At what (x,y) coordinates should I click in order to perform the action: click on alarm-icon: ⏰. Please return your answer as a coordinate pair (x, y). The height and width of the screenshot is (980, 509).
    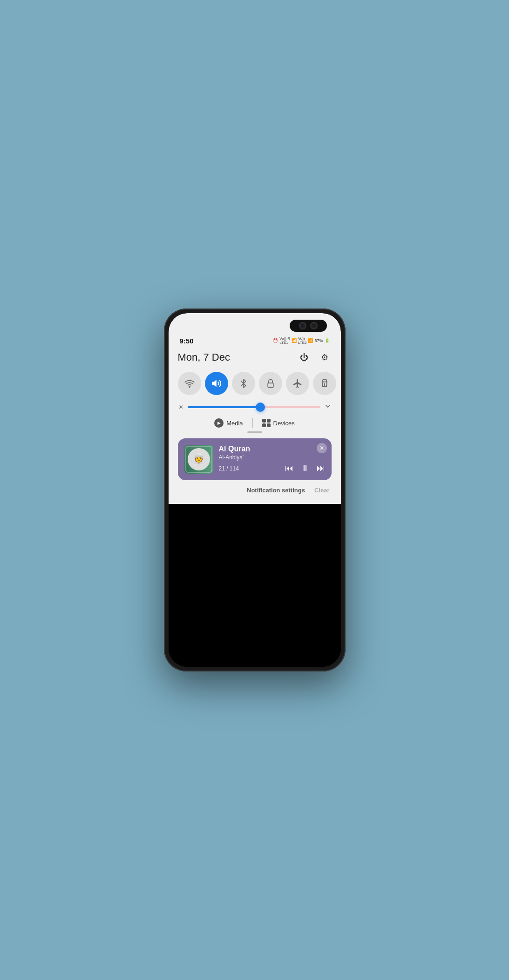
    Looking at the image, I should click on (276, 341).